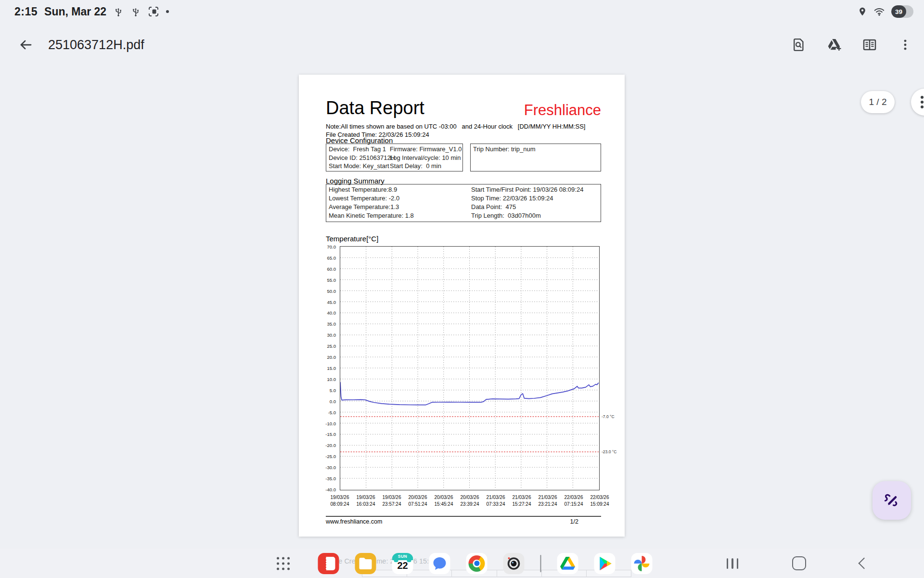 The image size is (924, 578). Describe the element at coordinates (331, 467) in the screenshot. I see `y-tick-label: -30.0` at that location.